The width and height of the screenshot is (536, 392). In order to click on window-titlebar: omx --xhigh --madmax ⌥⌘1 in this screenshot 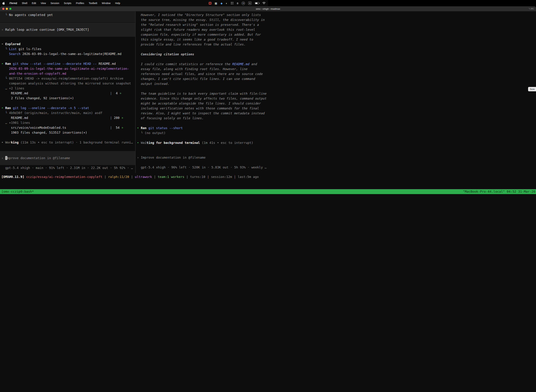, I will do `click(134, 9)`.